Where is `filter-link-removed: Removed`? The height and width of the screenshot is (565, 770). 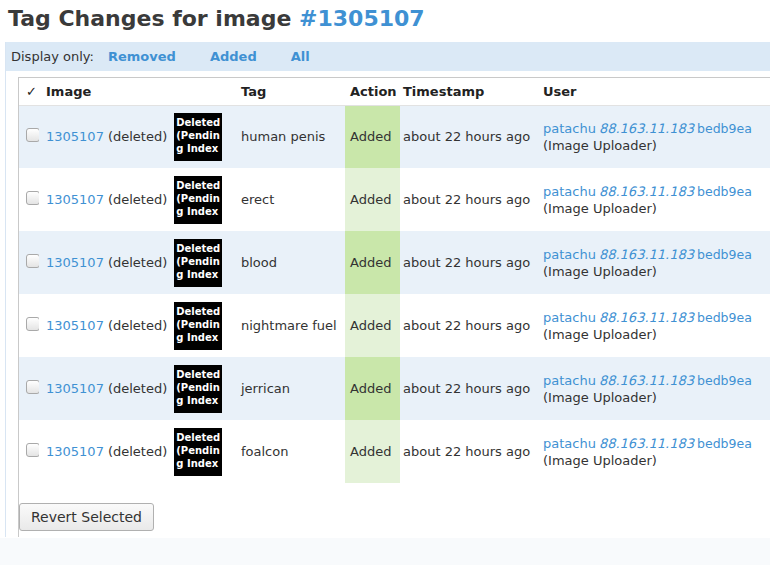 filter-link-removed: Removed is located at coordinates (142, 56).